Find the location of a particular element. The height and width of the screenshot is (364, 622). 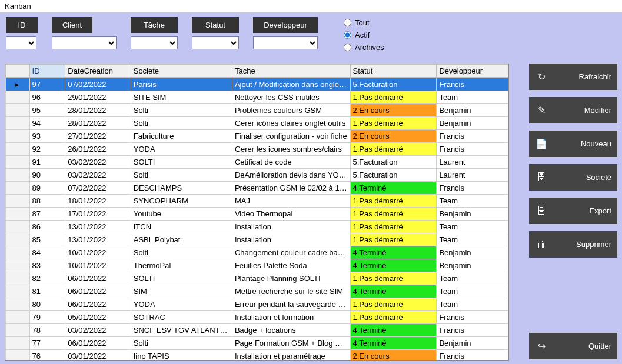

cell-tache: Gerer les icones sombres/clairs is located at coordinates (291, 149).